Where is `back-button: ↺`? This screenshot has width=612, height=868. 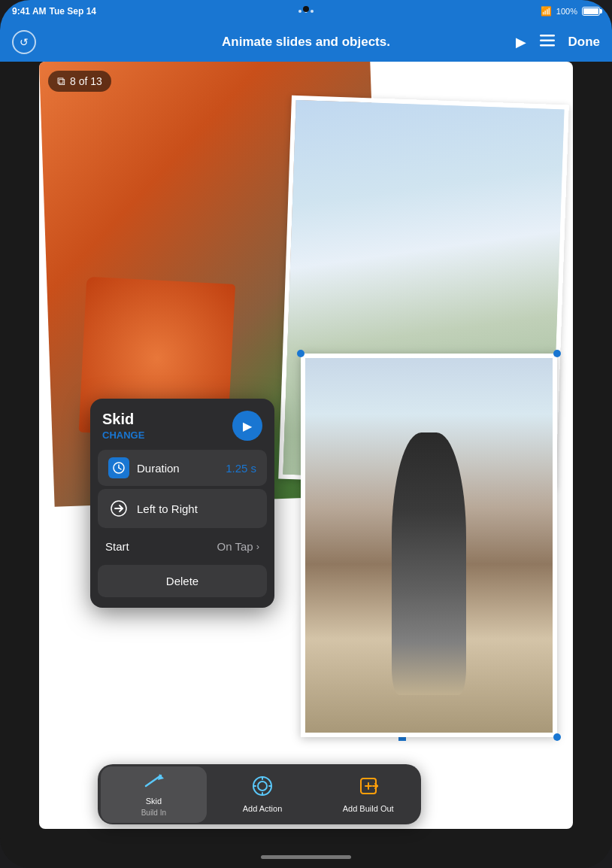 back-button: ↺ is located at coordinates (24, 42).